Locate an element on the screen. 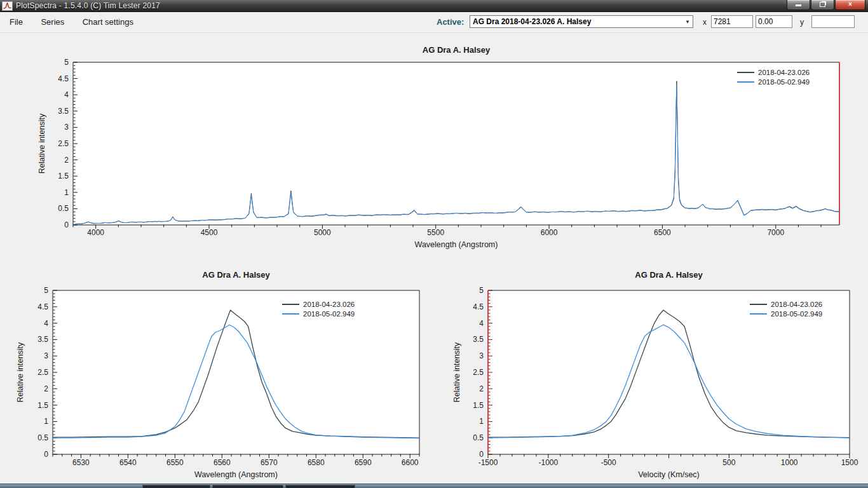 The height and width of the screenshot is (488, 868). x-tick-label: 5000 is located at coordinates (323, 233).